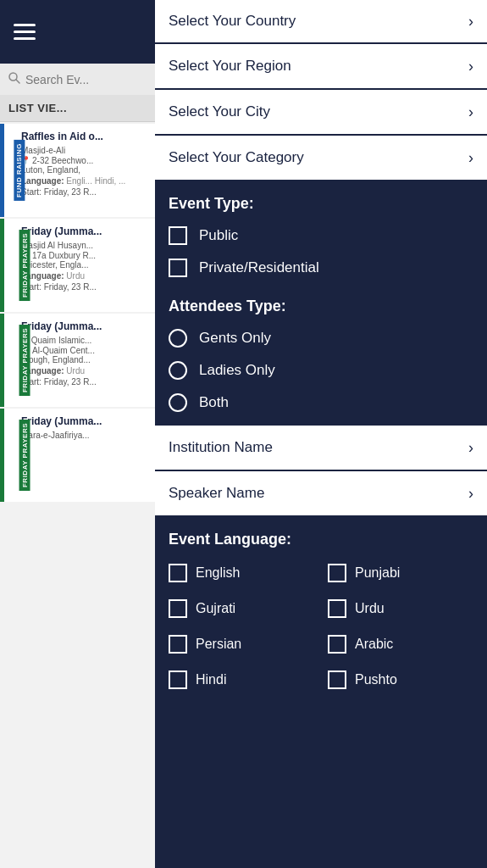  Describe the element at coordinates (241, 644) in the screenshot. I see `lang-persian: Persian` at that location.